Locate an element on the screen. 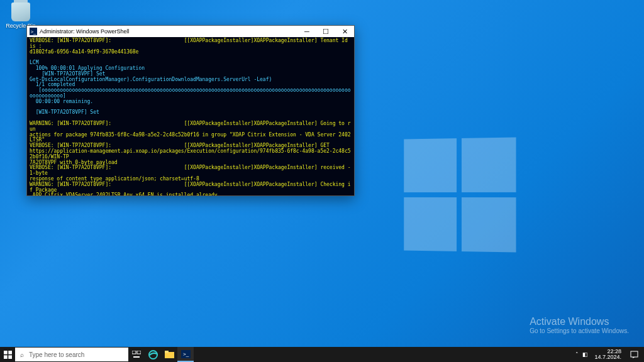 The width and height of the screenshot is (644, 362). recycle-bin-icon is located at coordinates (21, 12).